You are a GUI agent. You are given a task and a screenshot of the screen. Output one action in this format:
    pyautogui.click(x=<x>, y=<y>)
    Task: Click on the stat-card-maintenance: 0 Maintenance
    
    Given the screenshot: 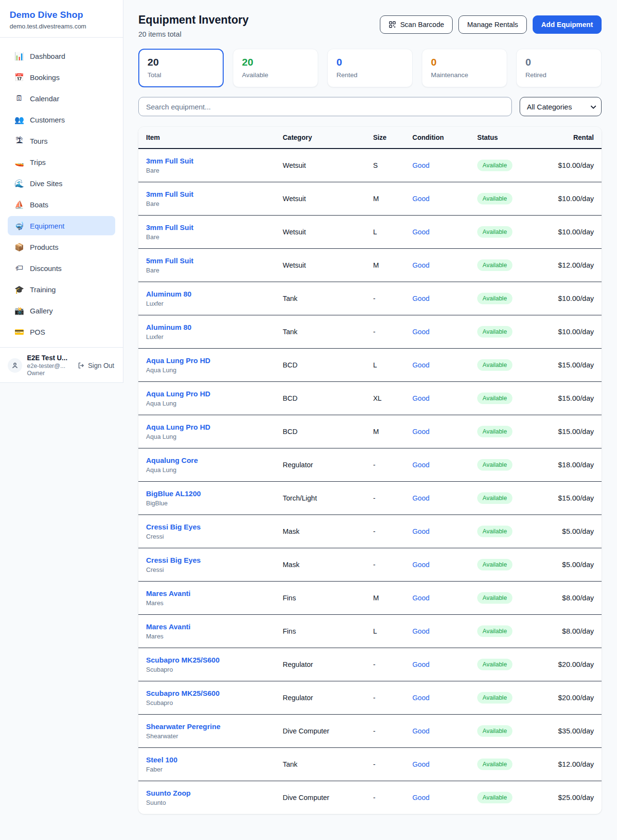 What is the action you would take?
    pyautogui.click(x=465, y=68)
    